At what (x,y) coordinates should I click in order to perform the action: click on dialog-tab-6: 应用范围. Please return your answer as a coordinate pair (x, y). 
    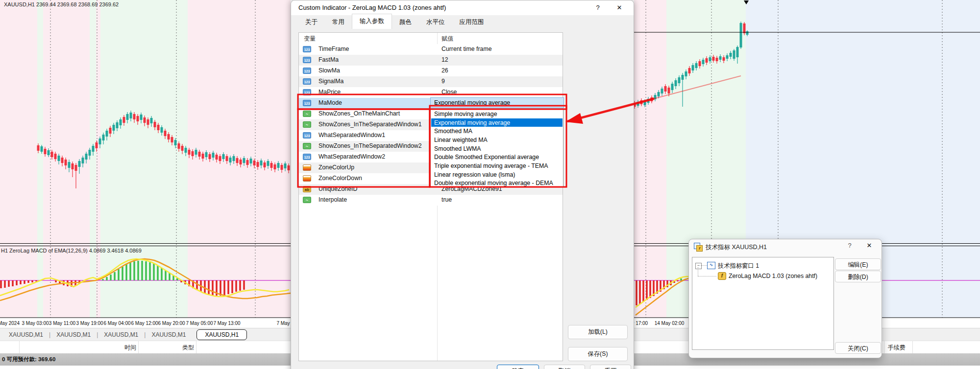
    Looking at the image, I should click on (472, 23).